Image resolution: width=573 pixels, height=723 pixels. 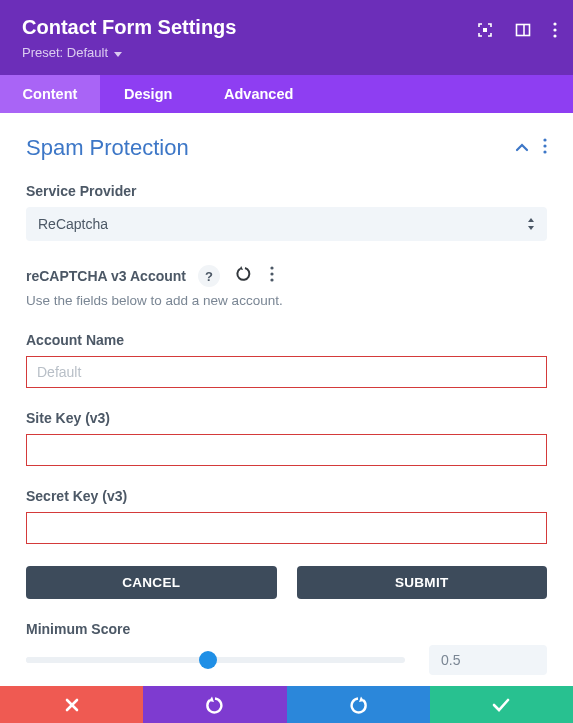 What do you see at coordinates (286, 629) in the screenshot?
I see `minimum-score-label: Minimum Score` at bounding box center [286, 629].